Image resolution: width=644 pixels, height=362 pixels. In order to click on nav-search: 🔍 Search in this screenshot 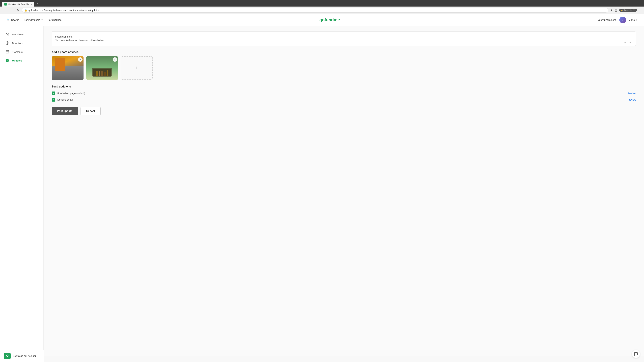, I will do `click(13, 20)`.